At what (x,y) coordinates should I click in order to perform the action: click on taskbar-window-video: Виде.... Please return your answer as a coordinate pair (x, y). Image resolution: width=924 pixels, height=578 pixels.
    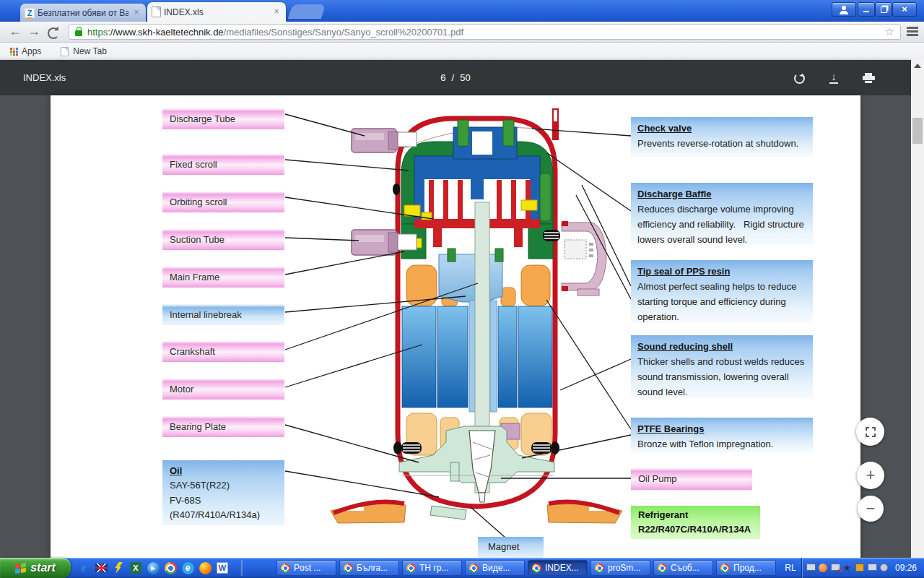
    Looking at the image, I should click on (495, 568).